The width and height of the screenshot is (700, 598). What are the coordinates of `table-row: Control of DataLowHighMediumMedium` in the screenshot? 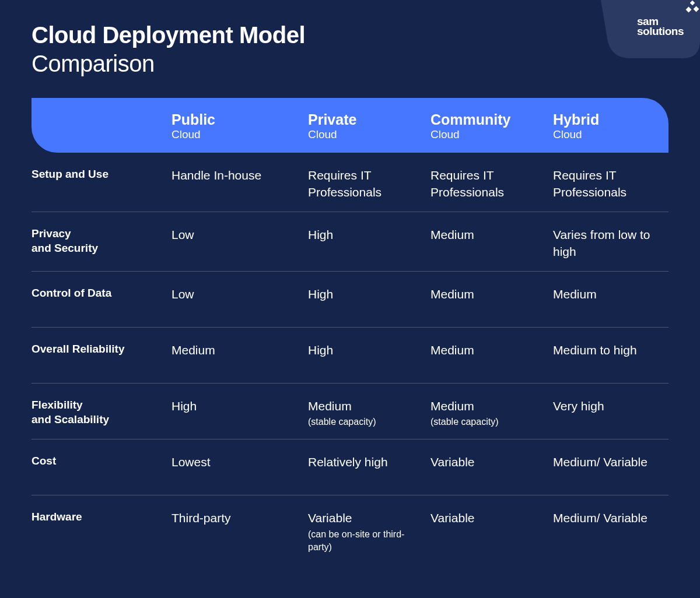 It's located at (350, 300).